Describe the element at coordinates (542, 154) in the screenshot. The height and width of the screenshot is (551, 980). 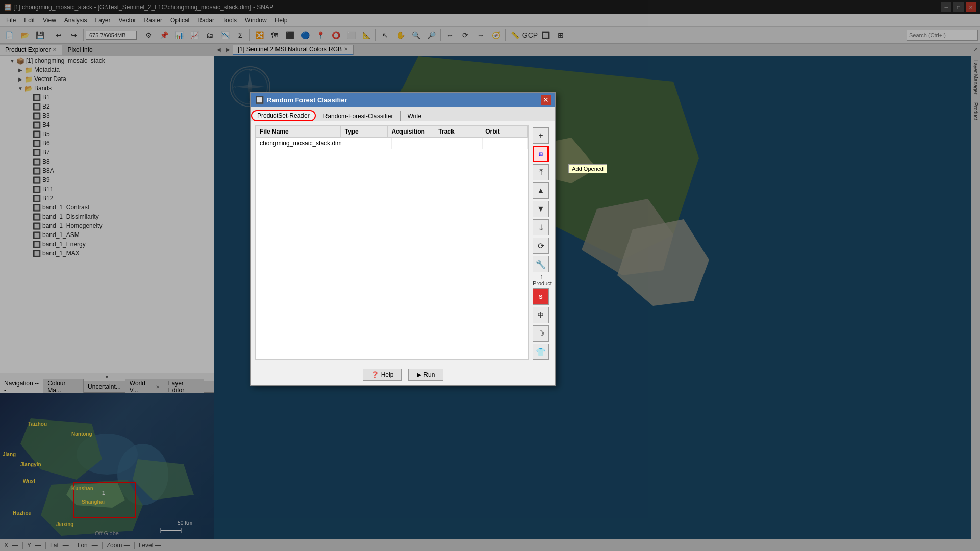
I see `add-opened-container: ⊞ Add Opened` at that location.